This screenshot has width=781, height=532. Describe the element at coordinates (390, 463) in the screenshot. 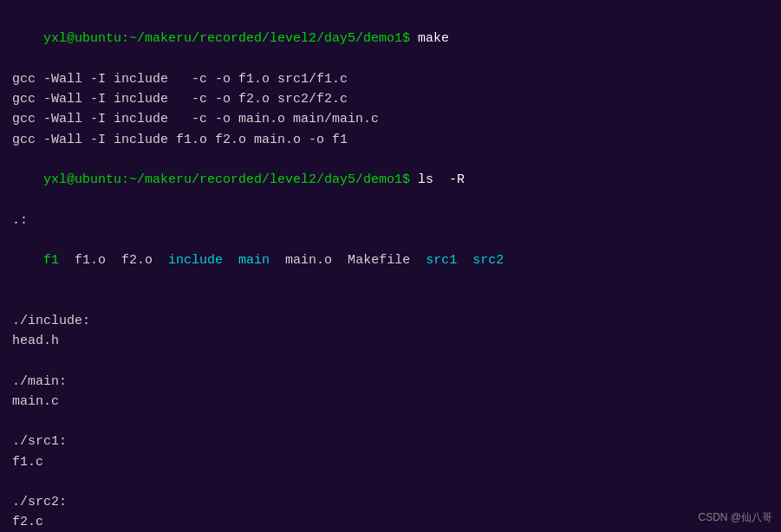

I see `terminal-line-f1c: f1.c` at that location.